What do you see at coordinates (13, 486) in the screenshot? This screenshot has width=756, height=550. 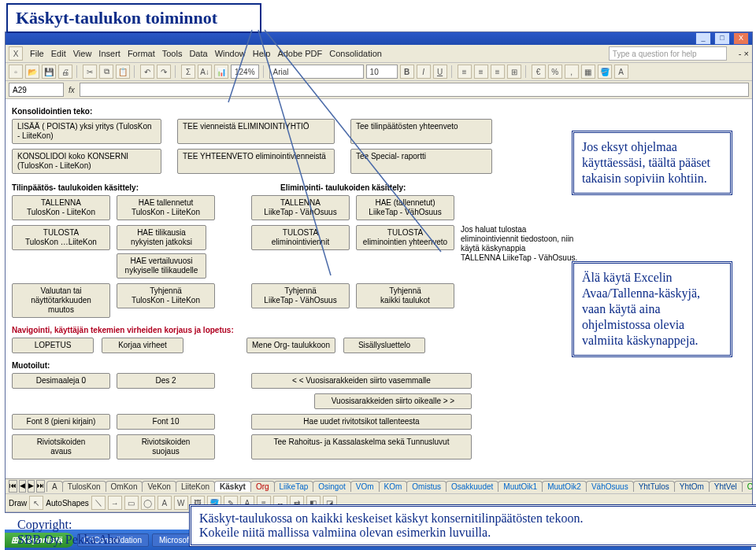 I see `tab-first-icon: ⏮` at bounding box center [13, 486].